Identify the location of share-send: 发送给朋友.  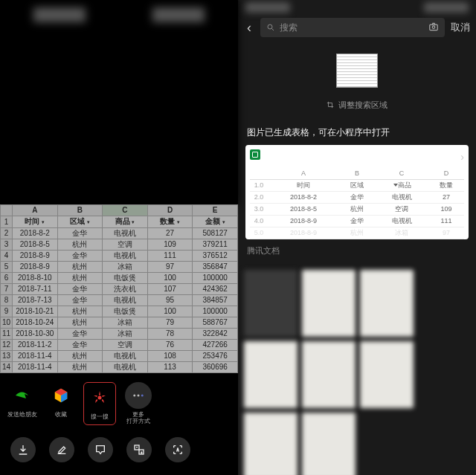
(22, 404).